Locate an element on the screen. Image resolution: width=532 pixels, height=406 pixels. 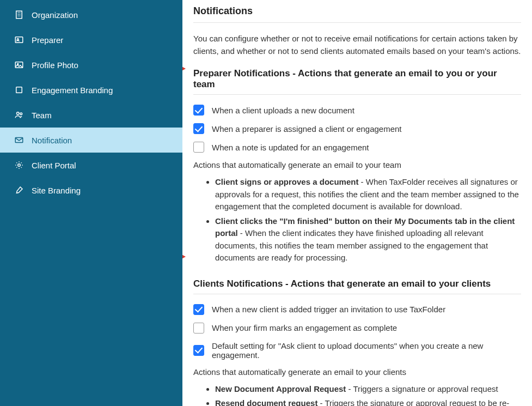
auto-team-intro: Actions that automatically generate an e… is located at coordinates (357, 165).